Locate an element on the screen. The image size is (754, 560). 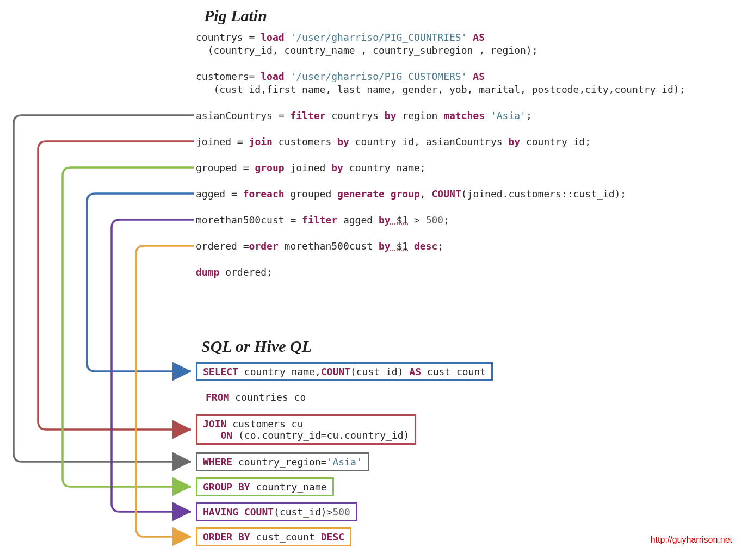
pig-line-4: (cust_id,first_name, last_name, gender, … is located at coordinates (441, 89).